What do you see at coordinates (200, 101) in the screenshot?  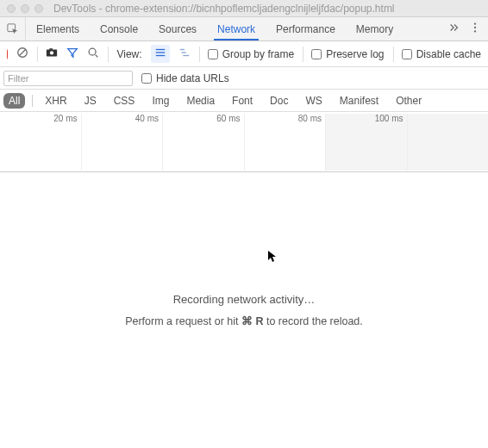 I see `type-media: Media` at bounding box center [200, 101].